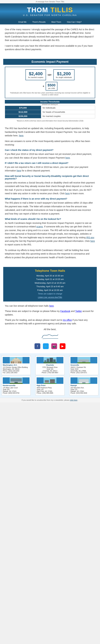  What do you see at coordinates (16, 370) in the screenshot?
I see `dc-address: 113 Dirksen Senate Office Building Washi…` at bounding box center [16, 370].